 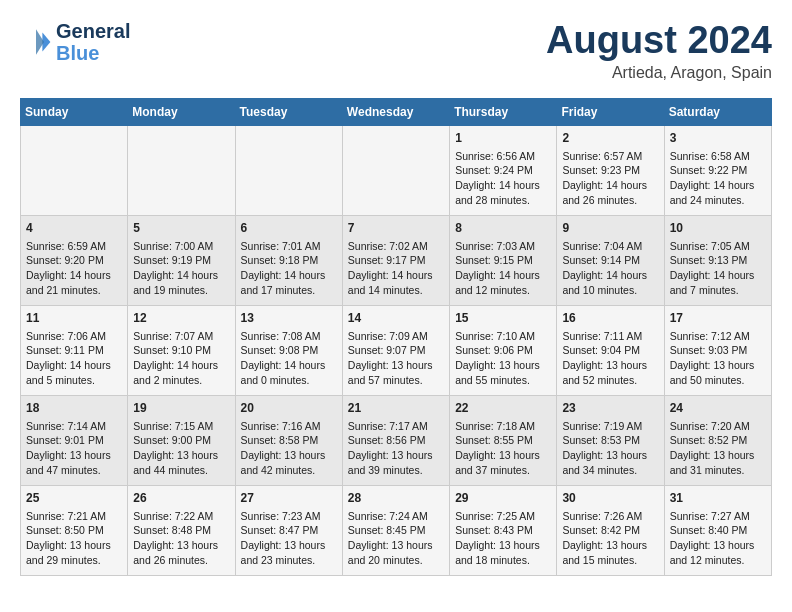 What do you see at coordinates (610, 112) in the screenshot?
I see `weekday-header-friday: Friday` at bounding box center [610, 112].